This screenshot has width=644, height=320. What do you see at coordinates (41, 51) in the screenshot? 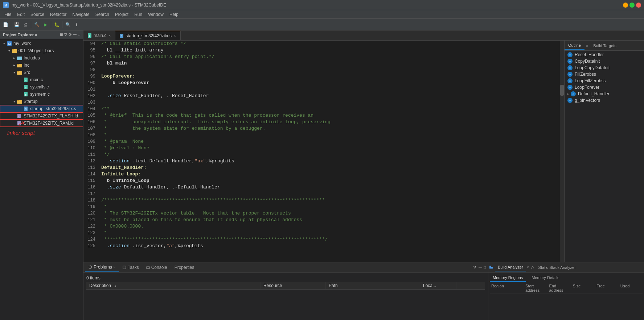
I see `tree-item-vibgyor: ▾ 001_Vibgyor_bars` at bounding box center [41, 51].